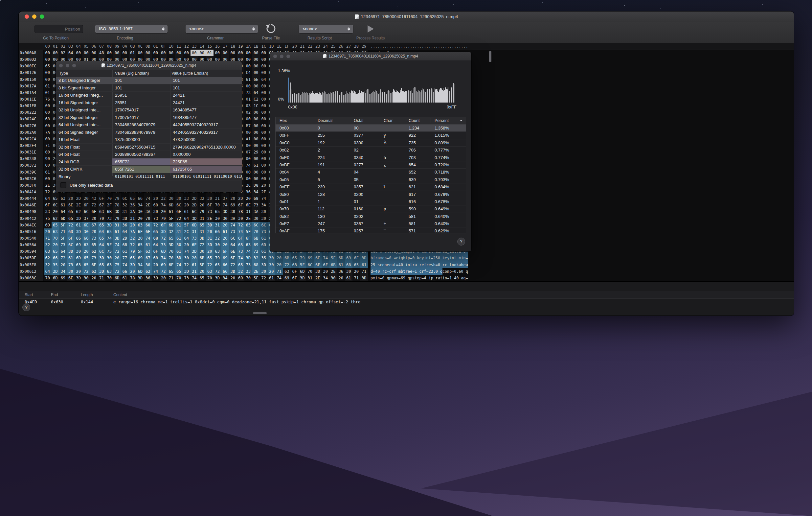 The image size is (812, 516). What do you see at coordinates (117, 219) in the screenshot?
I see `hex-byte: 79` at bounding box center [117, 219].